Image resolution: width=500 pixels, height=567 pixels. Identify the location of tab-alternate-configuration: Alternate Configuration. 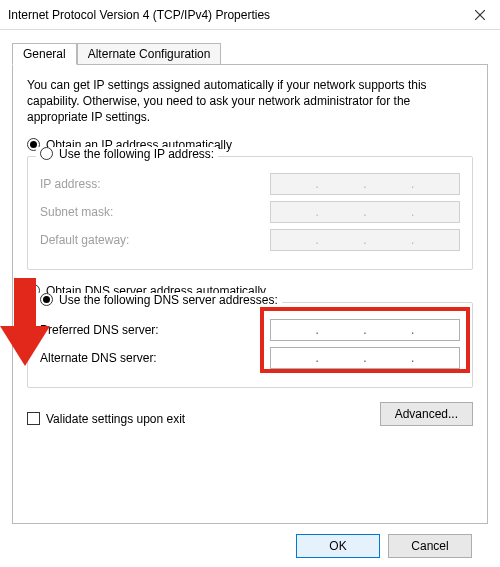
(150, 54).